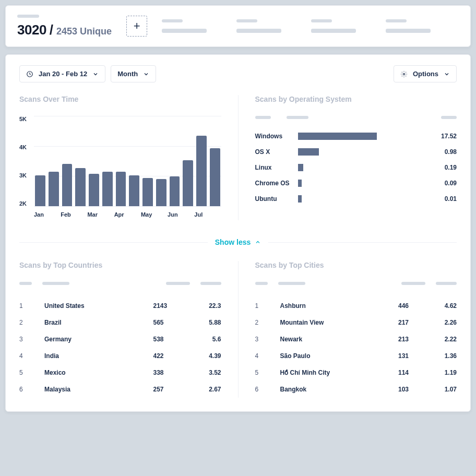  I want to click on country-name: United States, so click(99, 306).